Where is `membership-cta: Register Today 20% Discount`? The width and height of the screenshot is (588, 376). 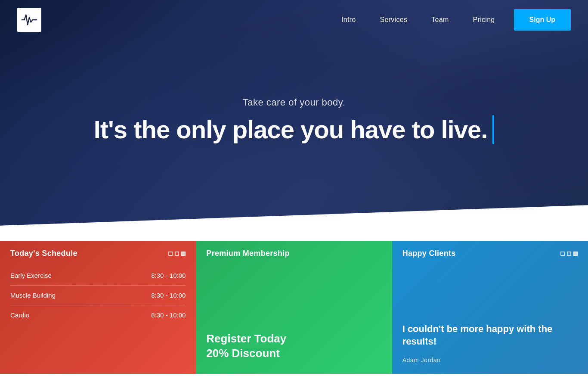
membership-cta: Register Today 20% Discount is located at coordinates (294, 346).